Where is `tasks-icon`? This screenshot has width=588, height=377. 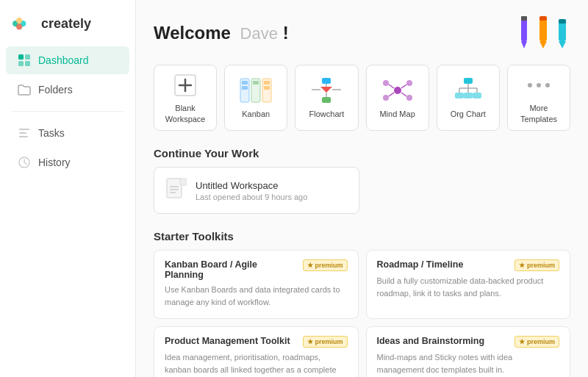
tasks-icon is located at coordinates (24, 133).